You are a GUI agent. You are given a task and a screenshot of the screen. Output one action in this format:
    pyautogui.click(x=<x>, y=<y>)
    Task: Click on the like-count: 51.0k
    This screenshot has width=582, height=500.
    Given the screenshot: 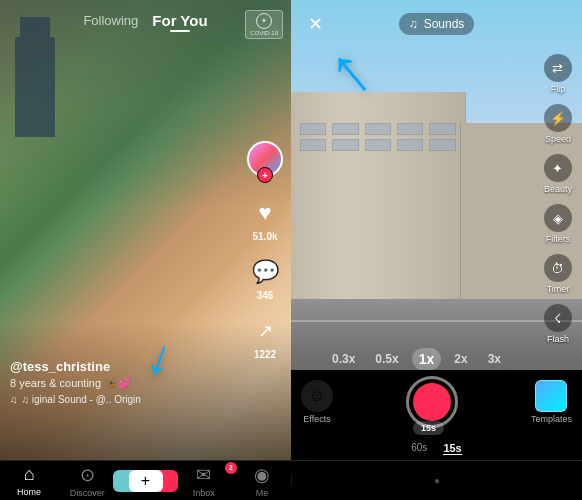 What is the action you would take?
    pyautogui.click(x=264, y=236)
    